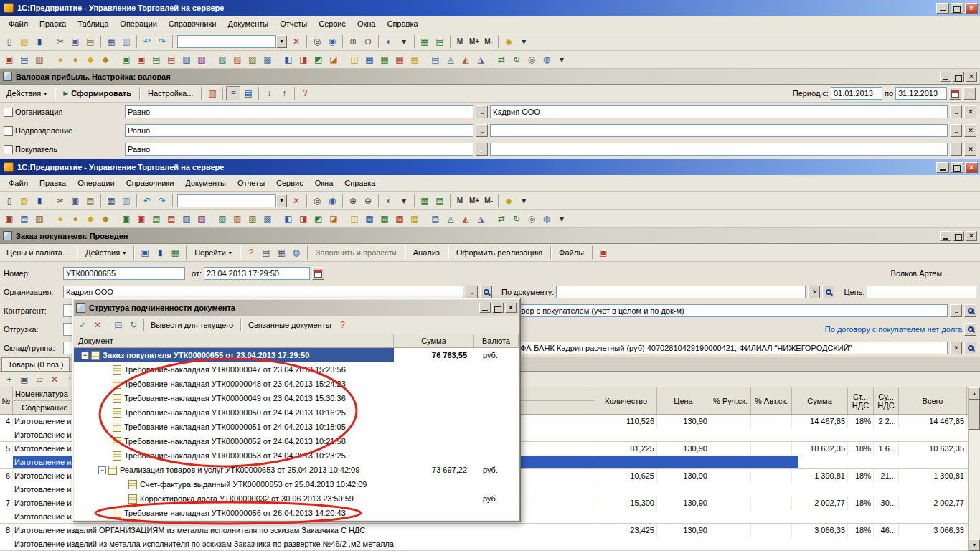  Describe the element at coordinates (284, 93) in the screenshot. I see `collapse-levels-icon: ↑` at that location.